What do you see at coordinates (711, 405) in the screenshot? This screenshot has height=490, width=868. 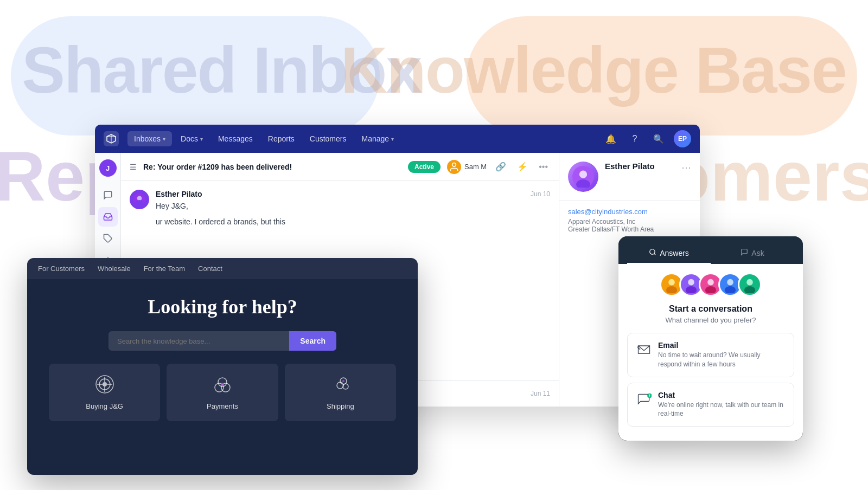 I see `chat-option-chat: Chat We're online right now, talk with o…` at bounding box center [711, 405].